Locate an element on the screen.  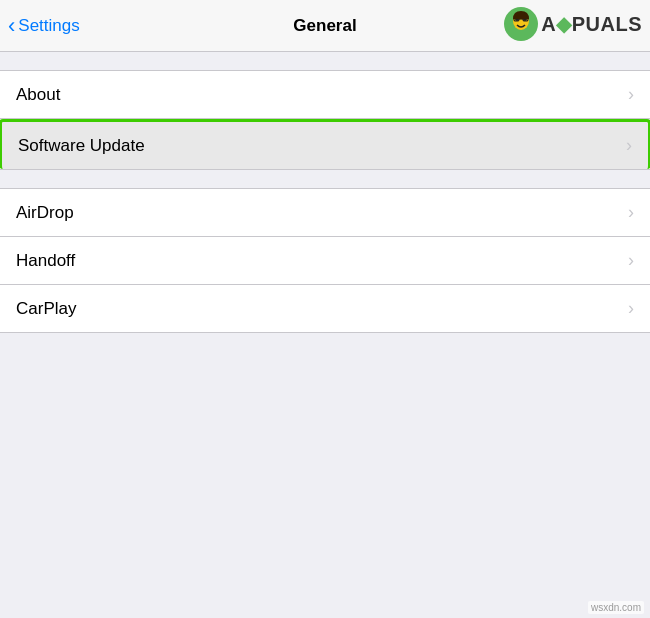
list-item-airdrop: AirDrop › is located at coordinates (325, 213).